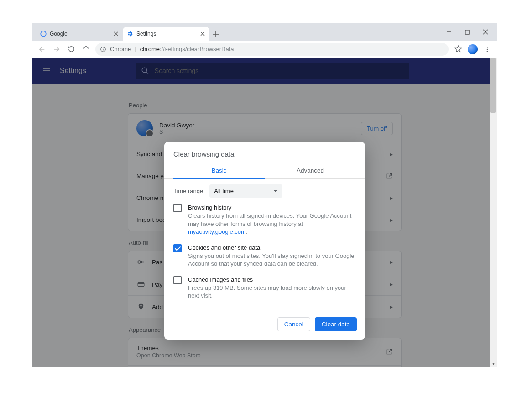  I want to click on tab-basic: Basic, so click(219, 171).